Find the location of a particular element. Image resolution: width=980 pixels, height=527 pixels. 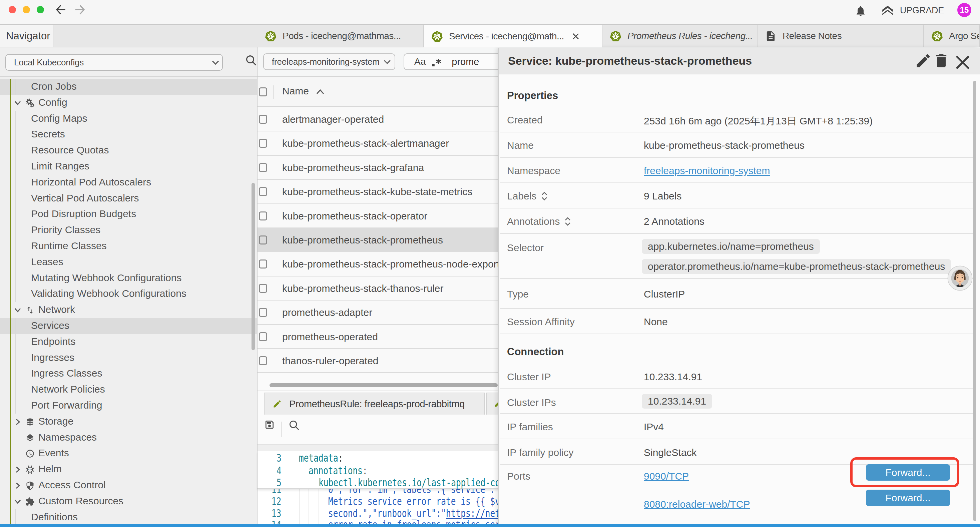

port-link: 8080:reloader-web/TCP is located at coordinates (697, 504).